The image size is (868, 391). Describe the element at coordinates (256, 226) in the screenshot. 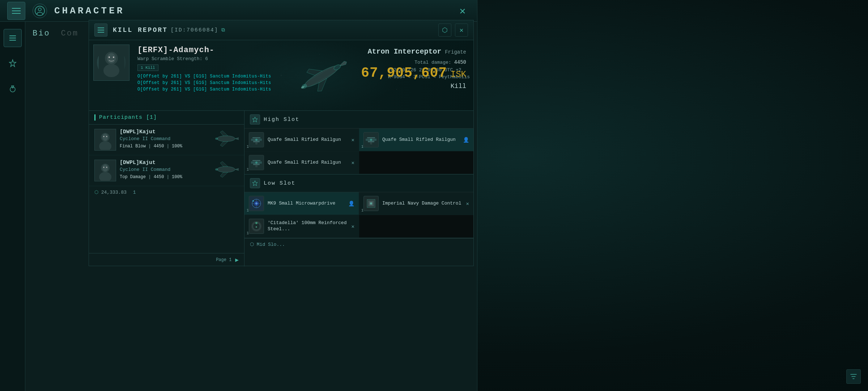

I see `equip-icon-low-2: ✚` at that location.